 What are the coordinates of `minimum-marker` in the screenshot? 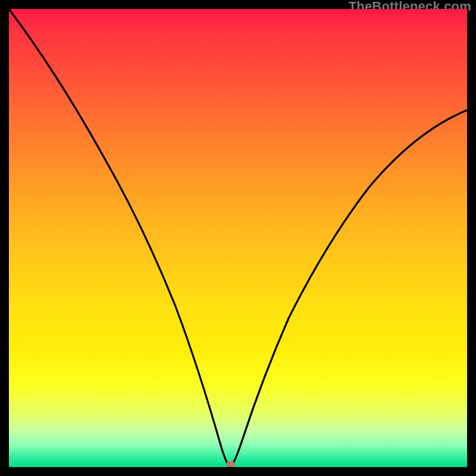 It's located at (231, 464).